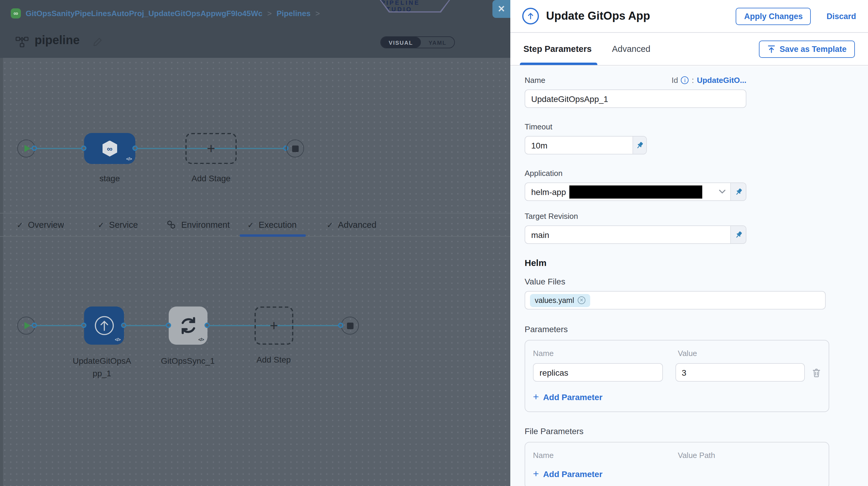  What do you see at coordinates (696, 263) in the screenshot?
I see `helm-heading: Helm` at bounding box center [696, 263].